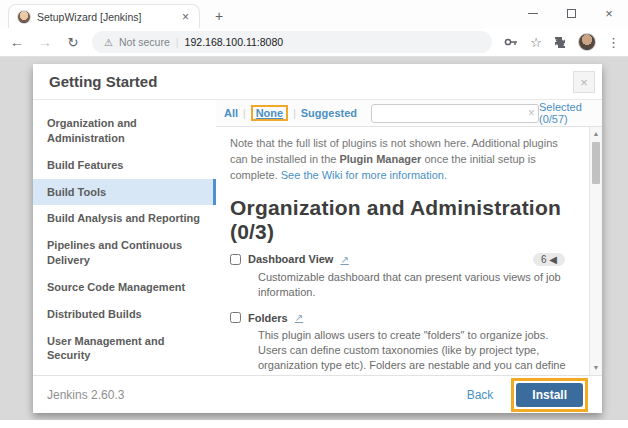 Image resolution: width=628 pixels, height=428 pixels. Describe the element at coordinates (186, 17) in the screenshot. I see `tab-close-icon: ×` at that location.